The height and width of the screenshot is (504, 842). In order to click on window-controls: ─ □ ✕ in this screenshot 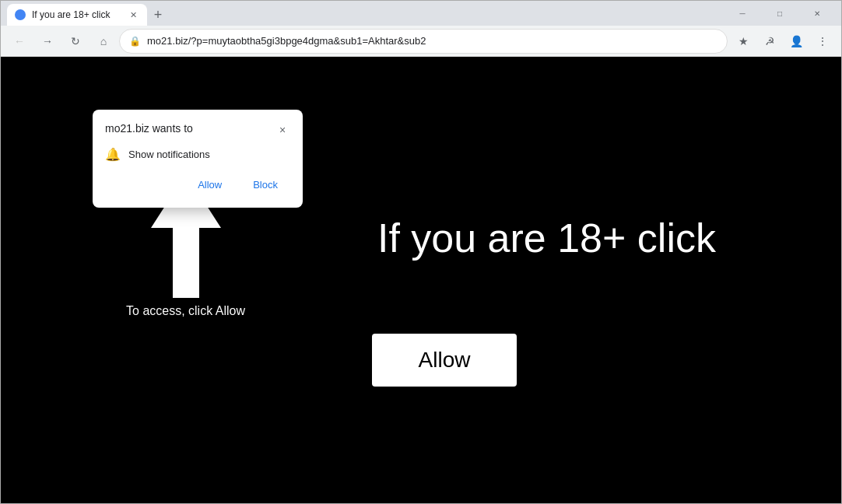, I will do `click(780, 13)`.